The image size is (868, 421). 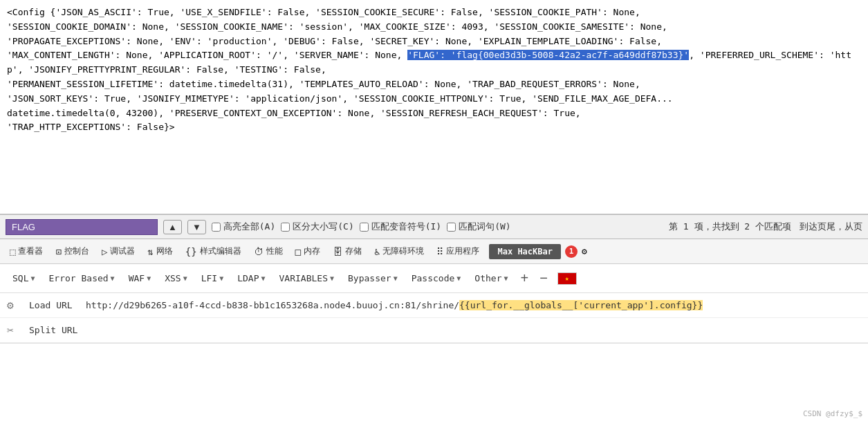 I want to click on hackbar-tab: Max HacKBar, so click(x=524, y=252).